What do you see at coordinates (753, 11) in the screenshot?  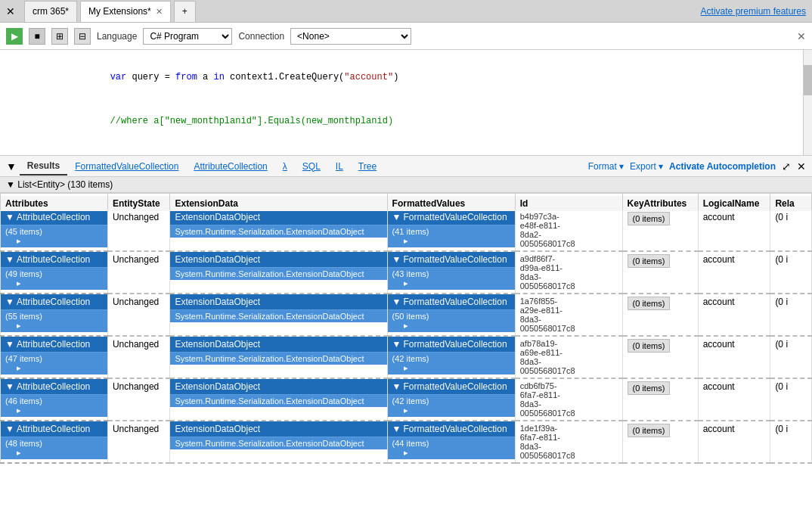 I see `activate-premium-link: Activate premium features` at bounding box center [753, 11].